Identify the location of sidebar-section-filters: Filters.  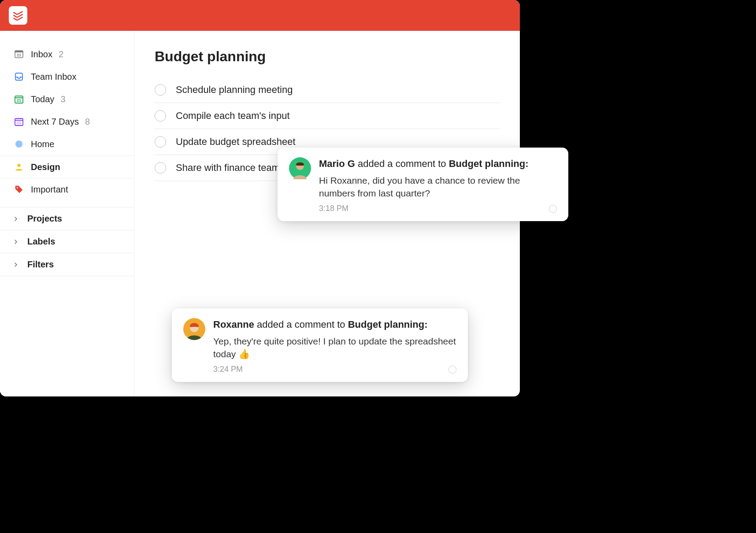
(67, 265).